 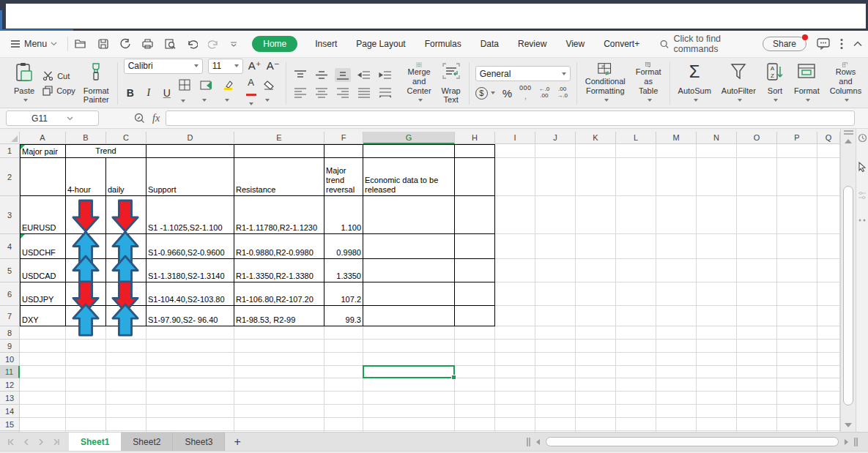 I want to click on conditional-formatting-button: ≠ Conditional Formatting, so click(x=605, y=83).